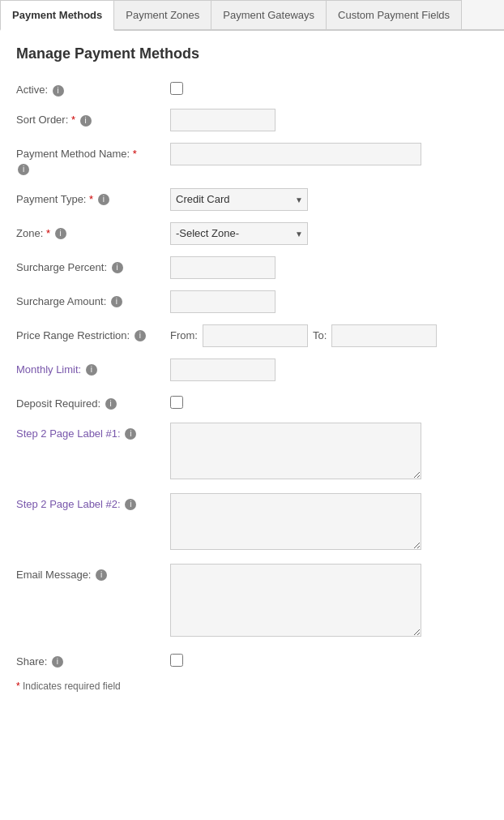  I want to click on share-info-icon: i, so click(58, 662).